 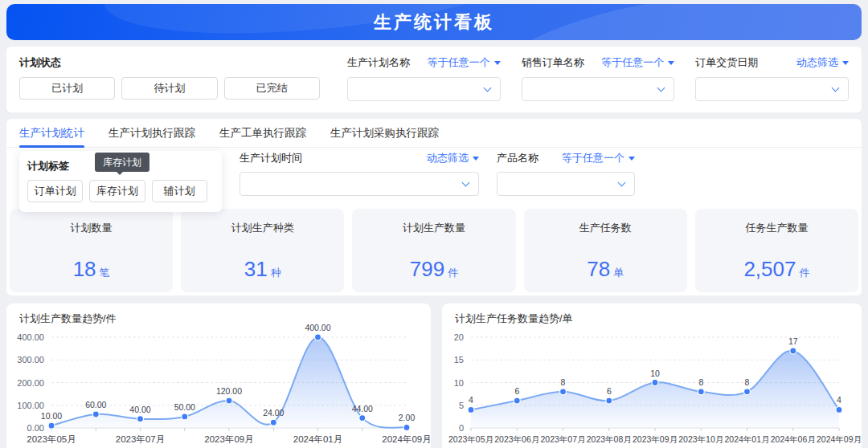 I want to click on plan-status-label: 计划状态, so click(x=173, y=63).